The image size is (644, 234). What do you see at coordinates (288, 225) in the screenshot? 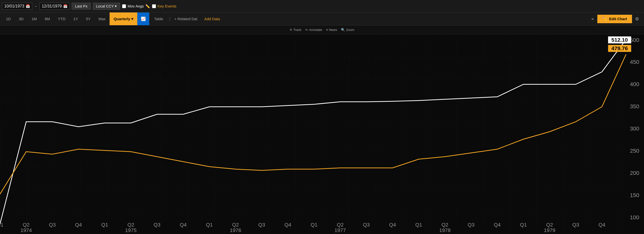
I see `x-label-q4-1976: Q4` at bounding box center [288, 225].